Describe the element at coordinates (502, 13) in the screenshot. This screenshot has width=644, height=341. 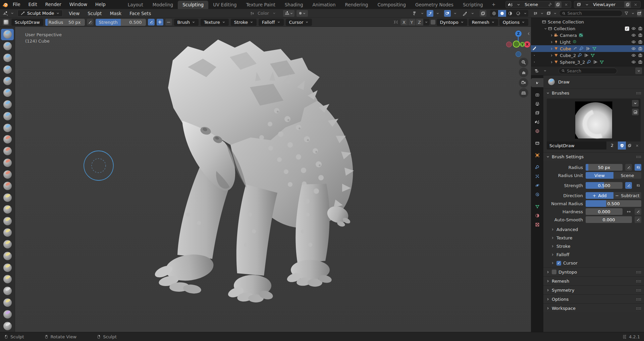
I see `shading-solid-button` at that location.